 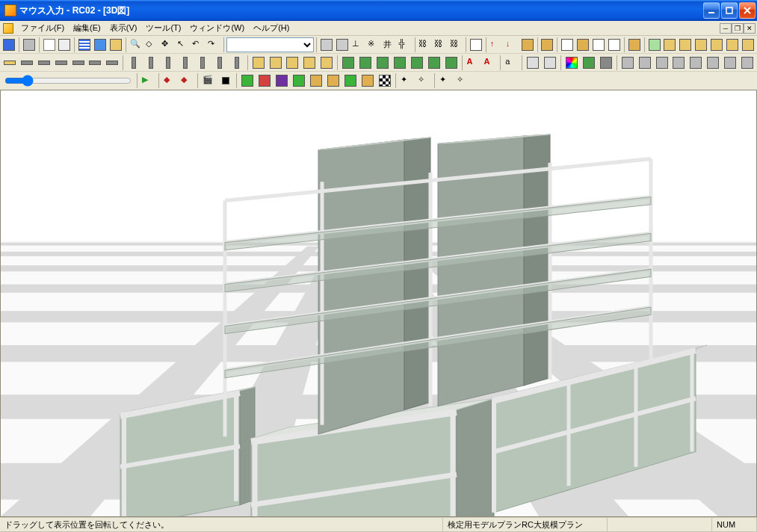 I want to click on grid-toggle-button: ╬, so click(x=405, y=45).